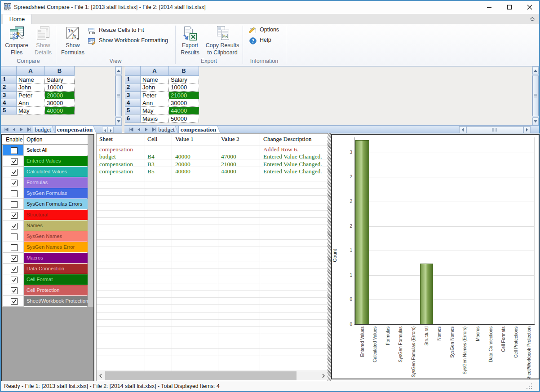  I want to click on svg-text: fx, so click(75, 36).